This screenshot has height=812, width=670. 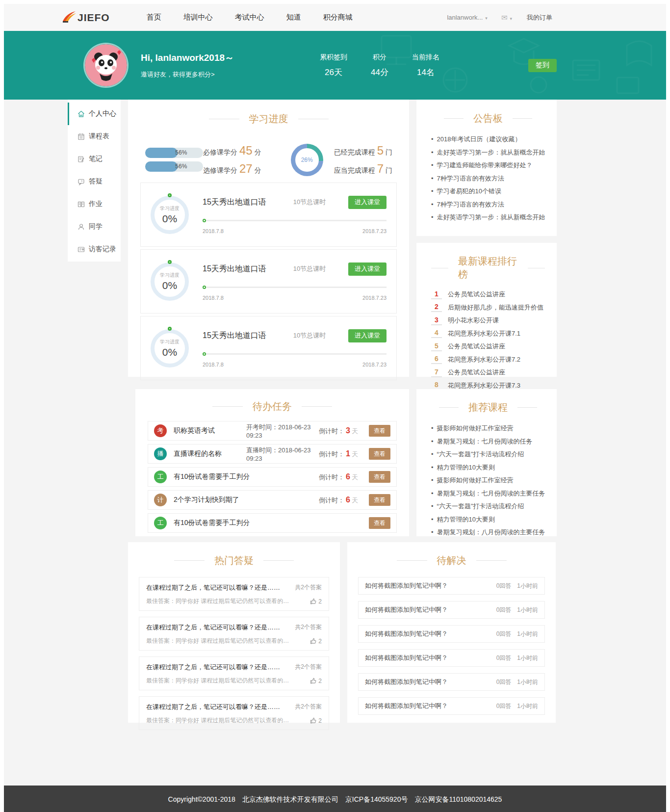 What do you see at coordinates (94, 159) in the screenshot?
I see `sidebar-item-notes: 笔记` at bounding box center [94, 159].